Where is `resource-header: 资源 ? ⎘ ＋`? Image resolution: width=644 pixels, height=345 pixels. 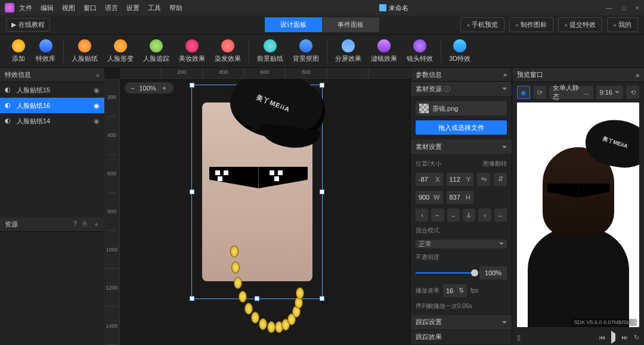
resource-header: 资源 ? ⎘ ＋ is located at coordinates (52, 225).